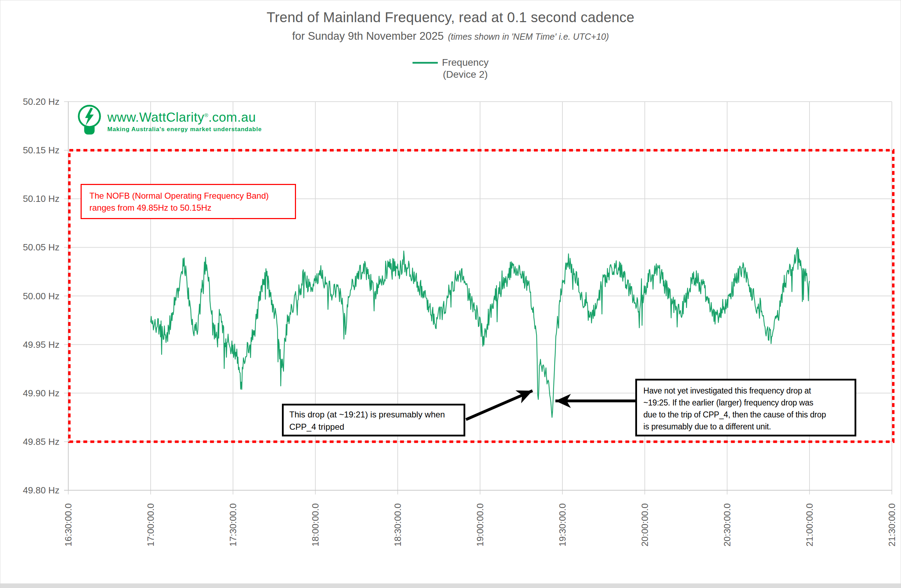 This screenshot has width=901, height=588. Describe the element at coordinates (374, 420) in the screenshot. I see `drop-note-1921-box: This drop (at ~19:21) is presumably when…` at that location.